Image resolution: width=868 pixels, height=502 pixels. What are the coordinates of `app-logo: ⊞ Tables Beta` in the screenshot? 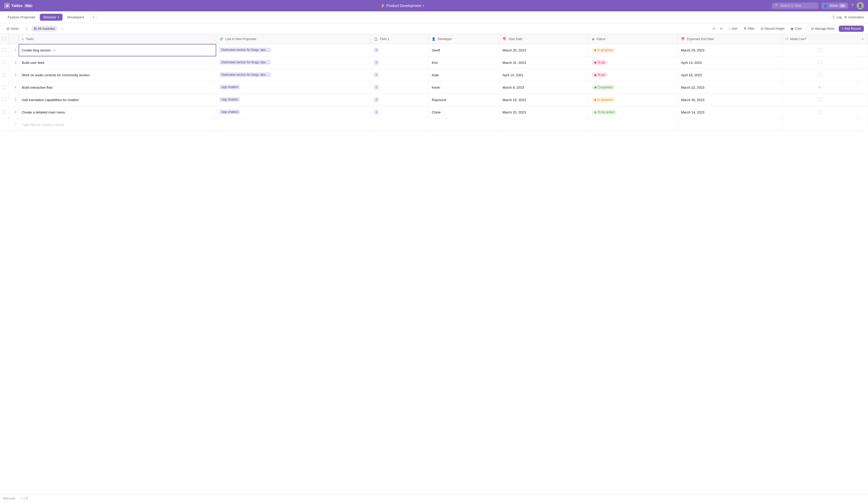 It's located at (19, 6).